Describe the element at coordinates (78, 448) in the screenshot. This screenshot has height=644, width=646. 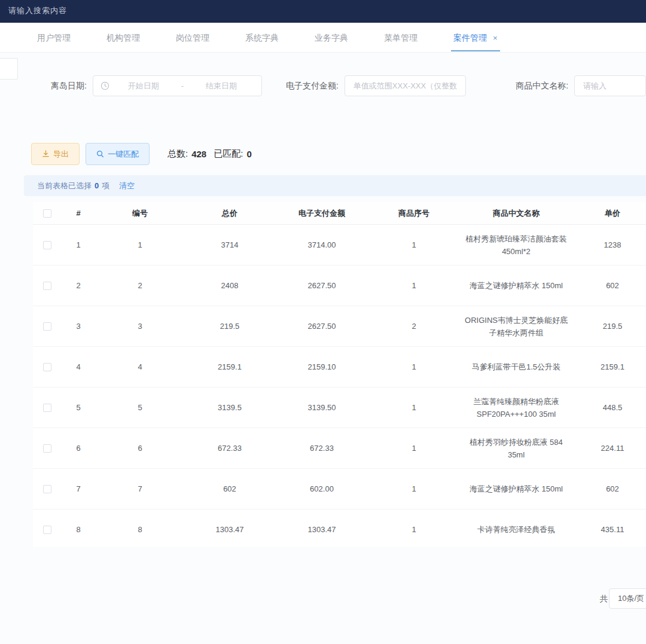
I see `cell-index: 6` at that location.